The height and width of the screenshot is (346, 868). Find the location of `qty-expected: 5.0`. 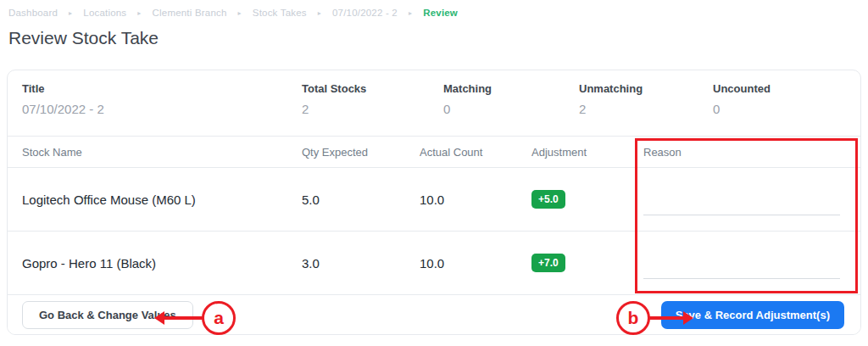

qty-expected: 5.0 is located at coordinates (361, 200).